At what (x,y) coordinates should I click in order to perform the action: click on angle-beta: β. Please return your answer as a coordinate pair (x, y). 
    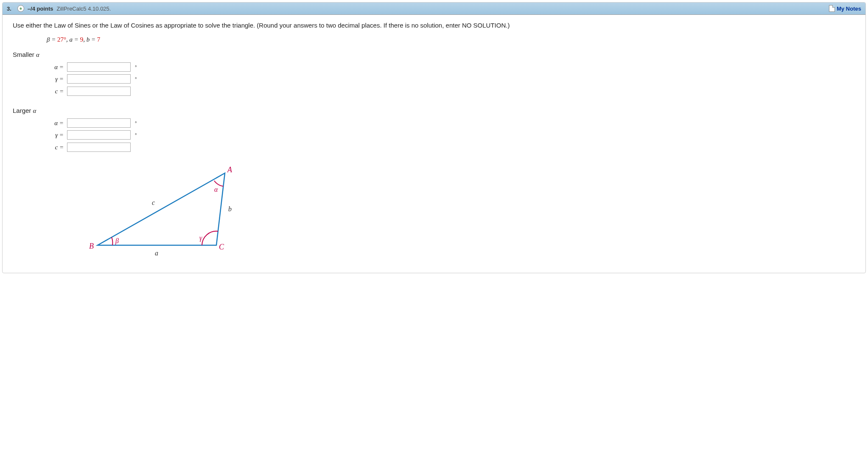
    Looking at the image, I should click on (117, 241).